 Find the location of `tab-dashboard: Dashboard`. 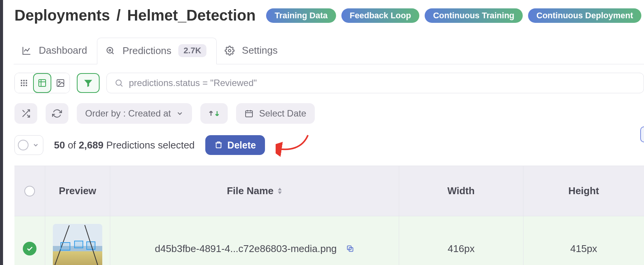

tab-dashboard: Dashboard is located at coordinates (56, 51).